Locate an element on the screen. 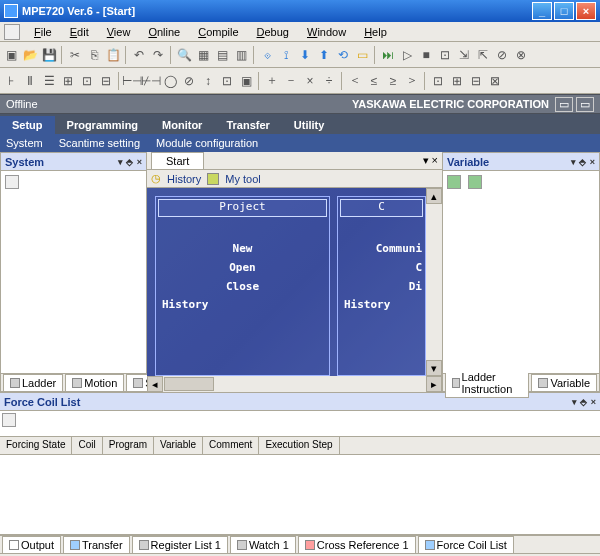  branch-icon: ☰ is located at coordinates (49, 81).